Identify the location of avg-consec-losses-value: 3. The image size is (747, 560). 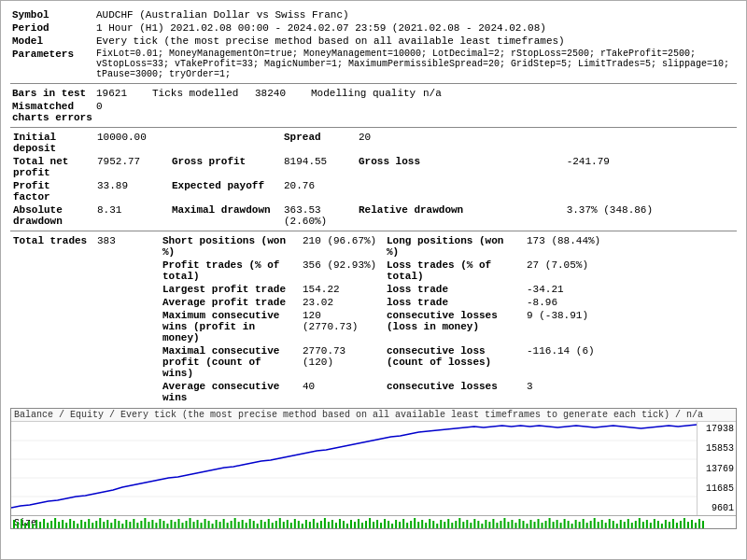
(630, 392).